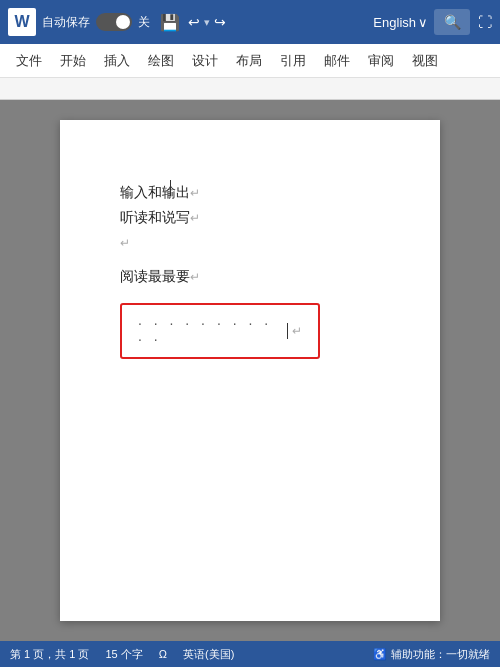  What do you see at coordinates (144, 22) in the screenshot?
I see `toggle-off-label: 关` at bounding box center [144, 22].